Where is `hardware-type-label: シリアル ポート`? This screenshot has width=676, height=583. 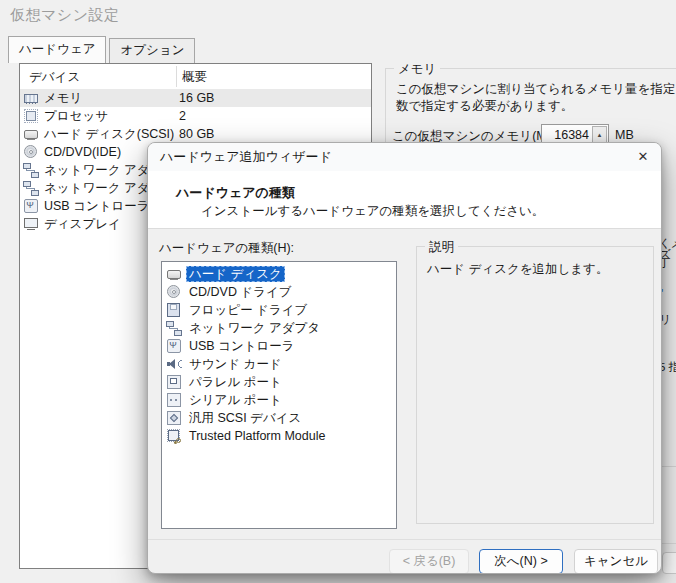 hardware-type-label: シリアル ポート is located at coordinates (236, 400).